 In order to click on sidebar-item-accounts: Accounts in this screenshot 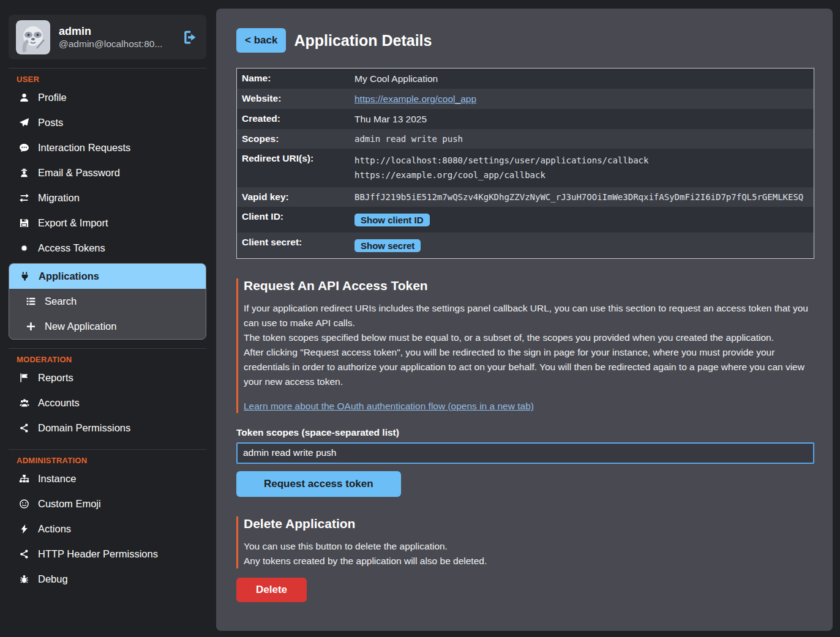, I will do `click(108, 403)`.